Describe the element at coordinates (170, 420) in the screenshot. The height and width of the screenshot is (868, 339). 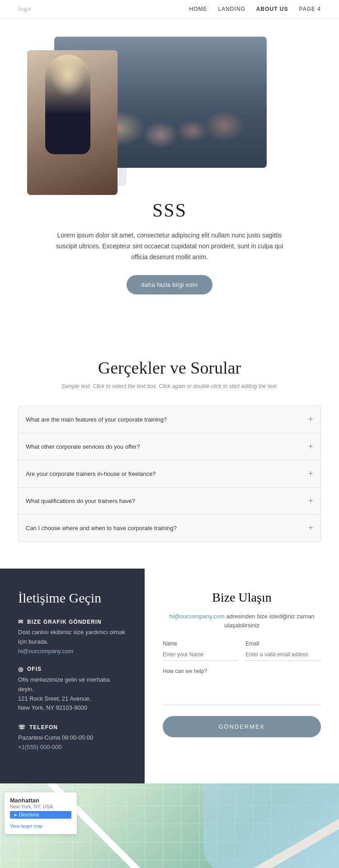
I see `faq-item: What are the main features of your corpo…` at that location.